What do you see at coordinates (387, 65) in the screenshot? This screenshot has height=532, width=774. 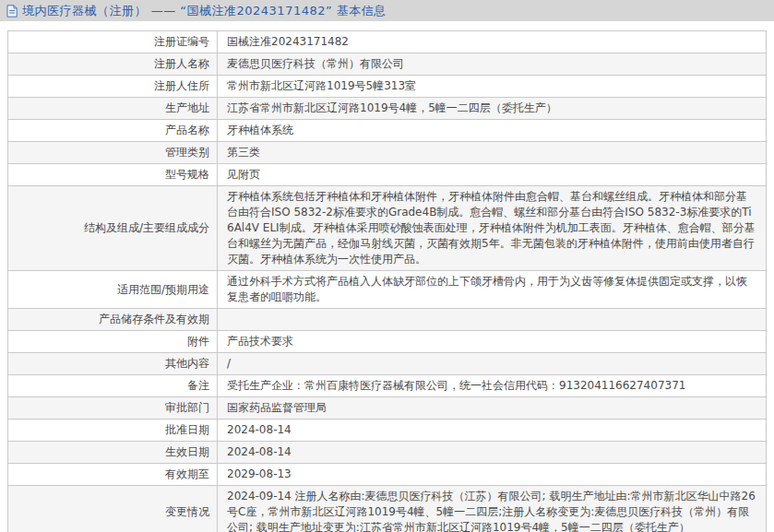 I see `table-row: 注册人名称 麦德思贝医疗科技（常州）有限公司` at bounding box center [387, 65].